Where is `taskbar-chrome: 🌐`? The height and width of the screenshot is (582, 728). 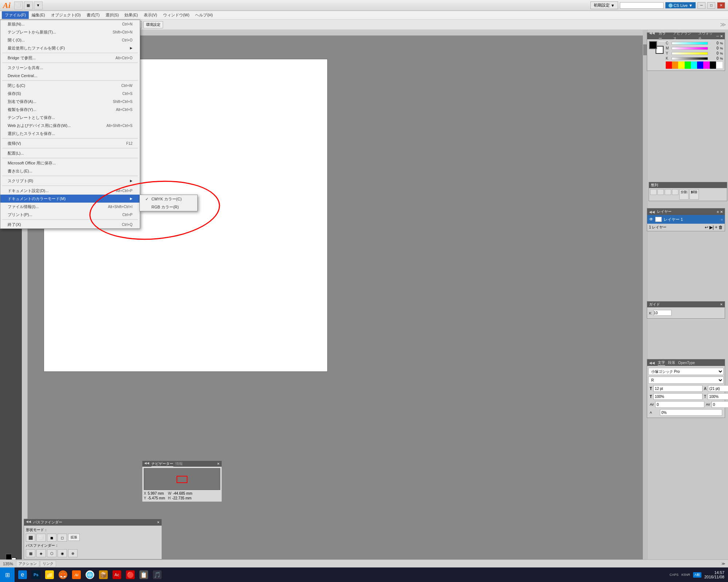 taskbar-chrome: 🌐 is located at coordinates (90, 575).